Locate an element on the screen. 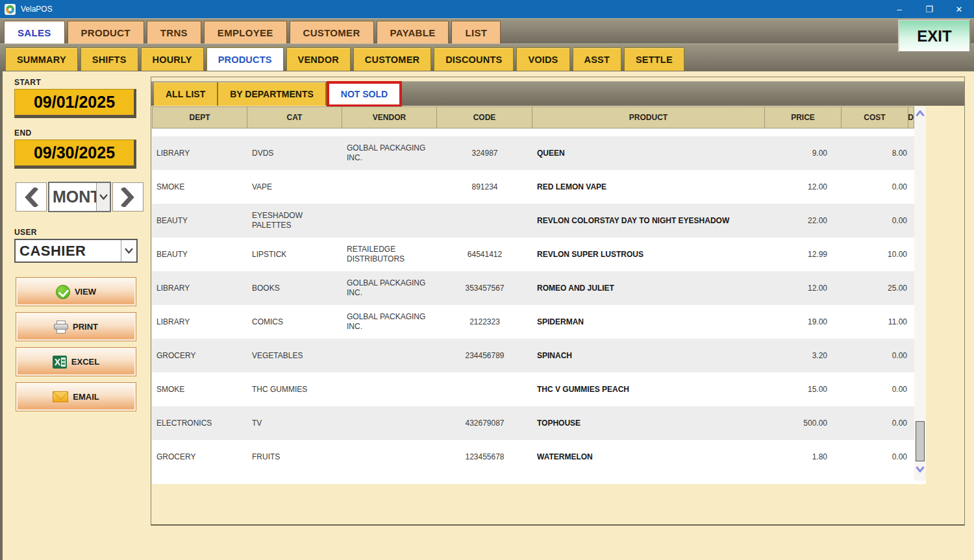  main-nav-tab: SALES is located at coordinates (34, 32).